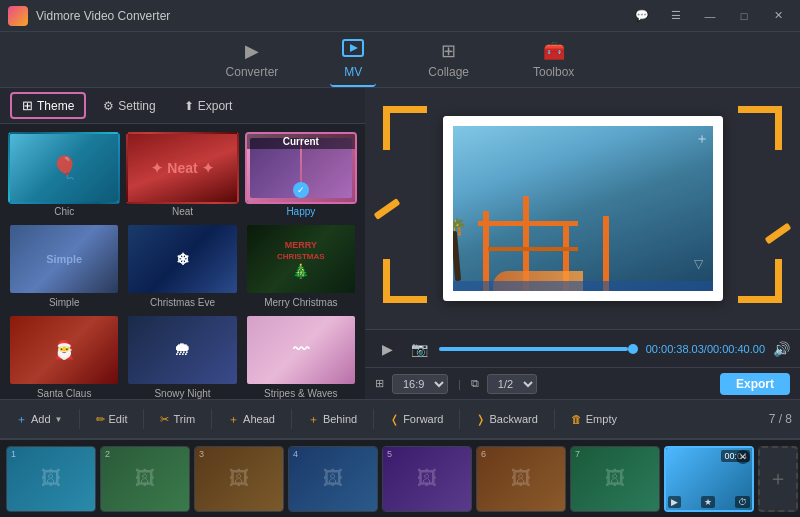 This screenshot has width=800, height=517. I want to click on forward-button: ❬ Forward, so click(416, 420).